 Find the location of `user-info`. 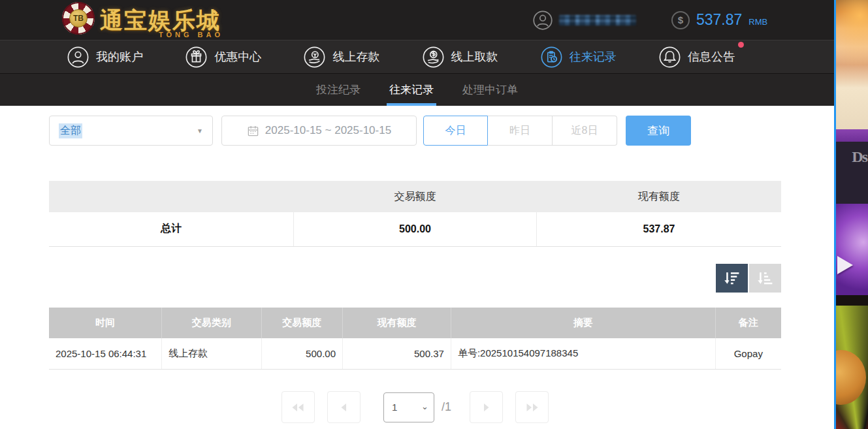

user-info is located at coordinates (585, 20).